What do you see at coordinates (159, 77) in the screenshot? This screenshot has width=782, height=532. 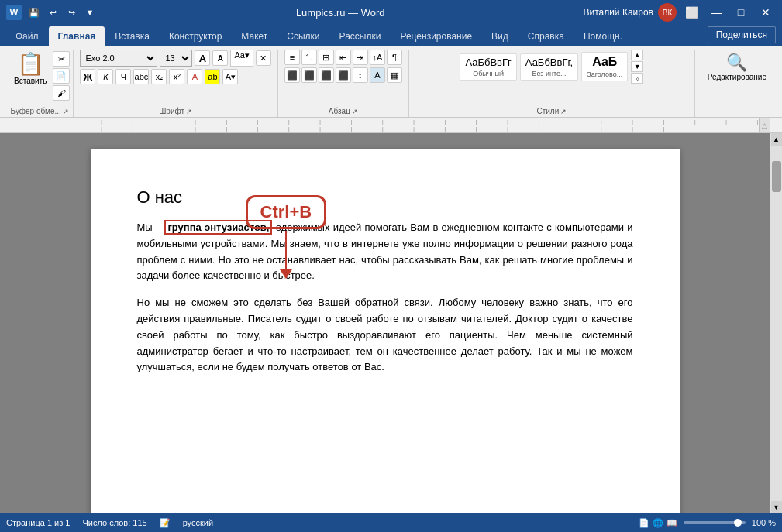 I see `subscript-btn: x₂` at bounding box center [159, 77].